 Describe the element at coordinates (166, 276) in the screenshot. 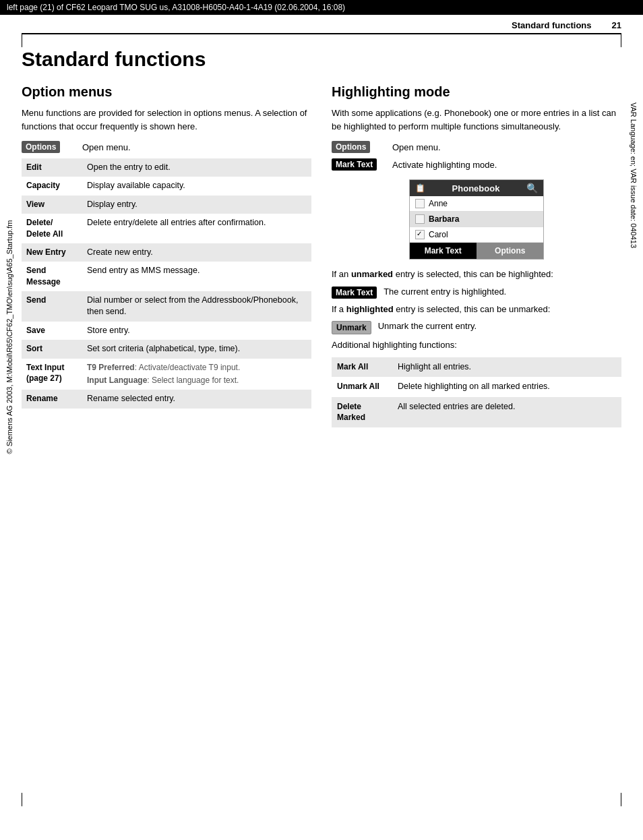

I see `table-row: Send MessageSend entry as MMS message.` at that location.